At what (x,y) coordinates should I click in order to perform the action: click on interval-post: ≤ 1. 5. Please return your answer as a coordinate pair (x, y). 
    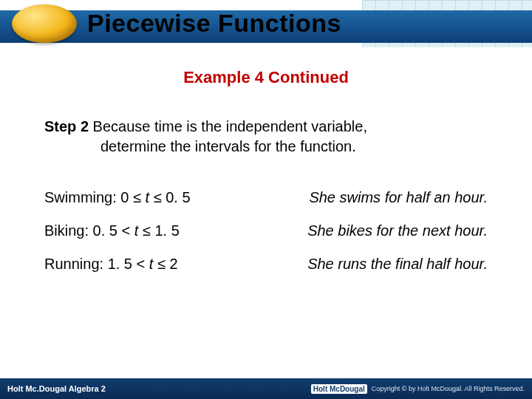
    Looking at the image, I should click on (158, 231).